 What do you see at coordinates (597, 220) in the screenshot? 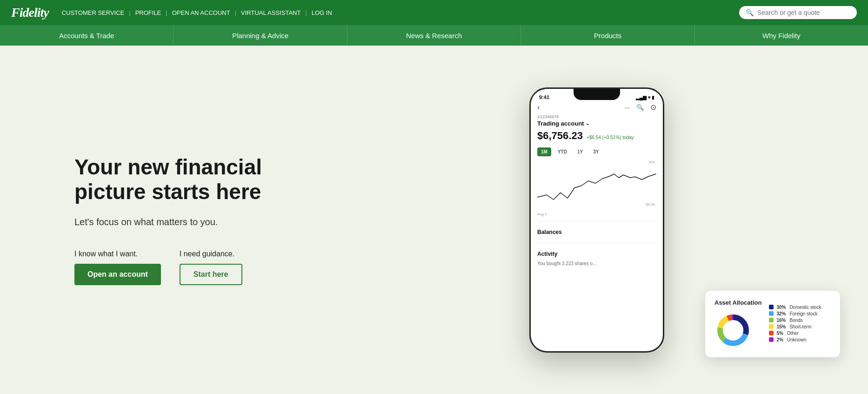
I see `phone-mockup: 9:41 ▂▄▆ ▾ ▮ ‹ ··· 🔍 ⊙` at bounding box center [597, 220].